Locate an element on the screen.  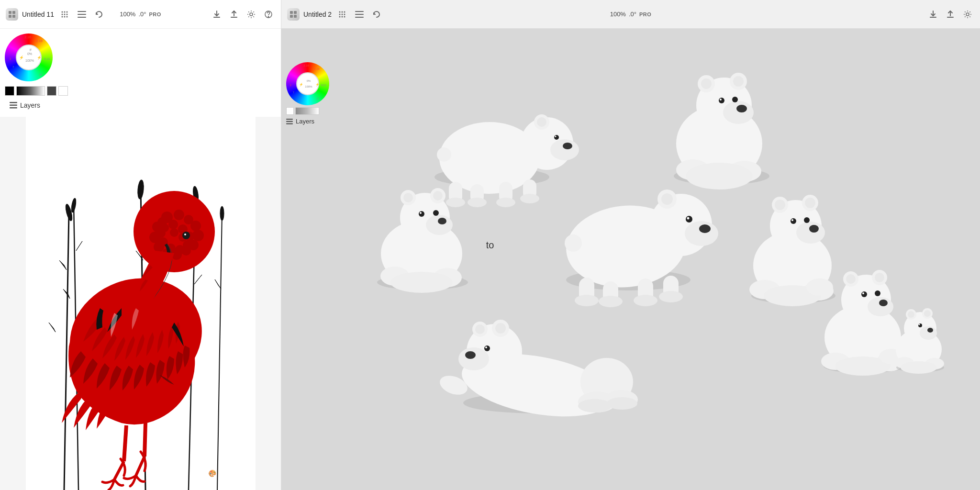
grid-icon-right is located at coordinates (342, 14).